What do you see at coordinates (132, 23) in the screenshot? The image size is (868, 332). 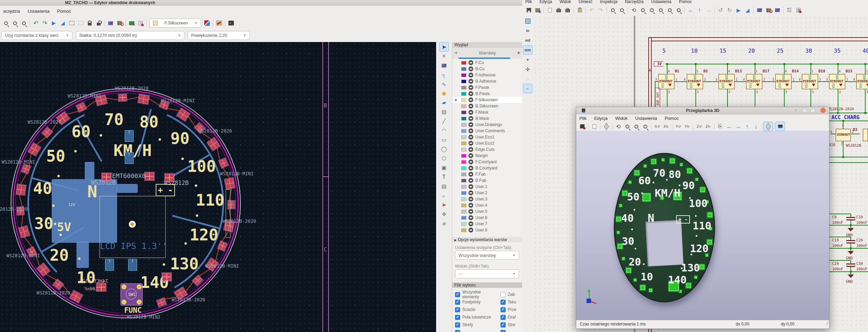 I see `update-pcb-icon` at bounding box center [132, 23].